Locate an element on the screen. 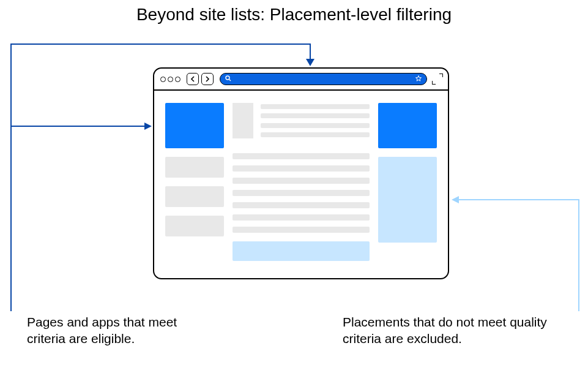 This screenshot has height=370, width=588. star-icon is located at coordinates (419, 79).